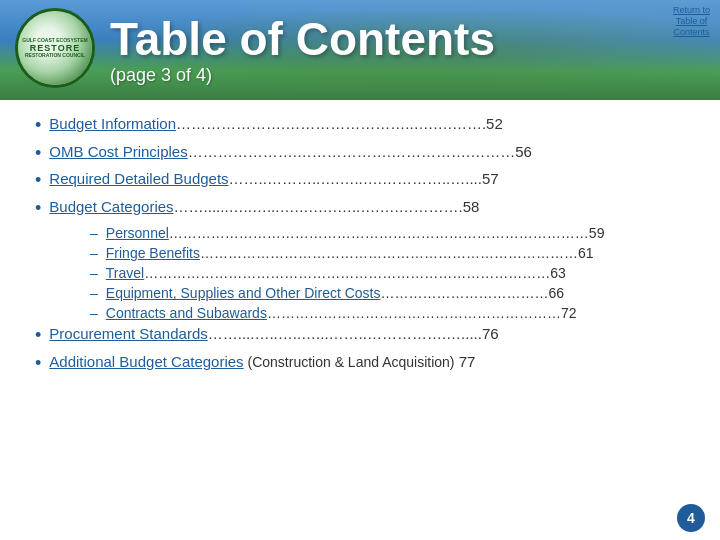  I want to click on toc-link-procurement: Procurement Standards, so click(128, 334).